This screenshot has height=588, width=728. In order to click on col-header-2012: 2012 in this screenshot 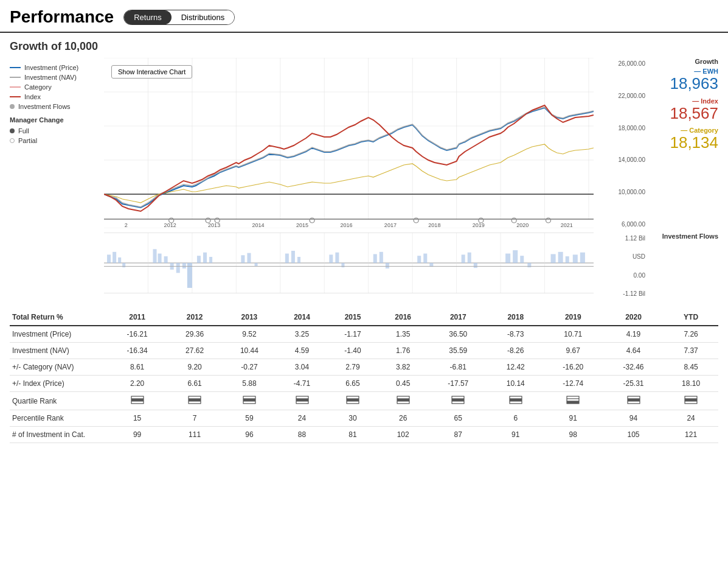, I will do `click(195, 318)`.